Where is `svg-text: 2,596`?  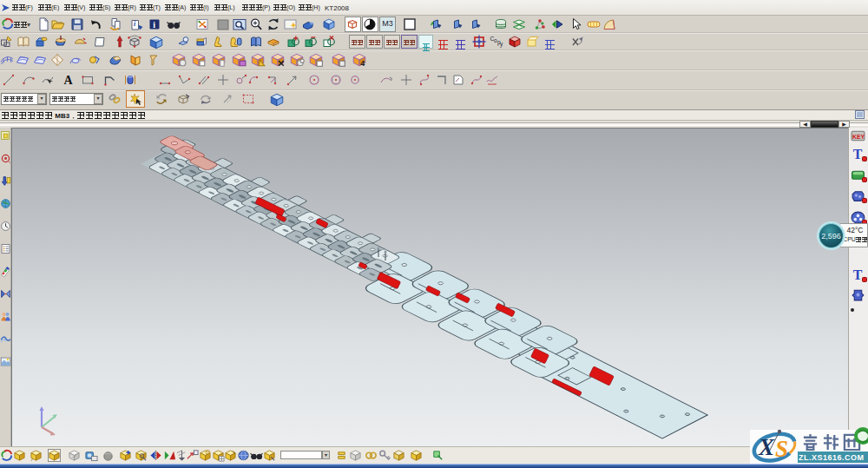 svg-text: 2,596 is located at coordinates (832, 236).